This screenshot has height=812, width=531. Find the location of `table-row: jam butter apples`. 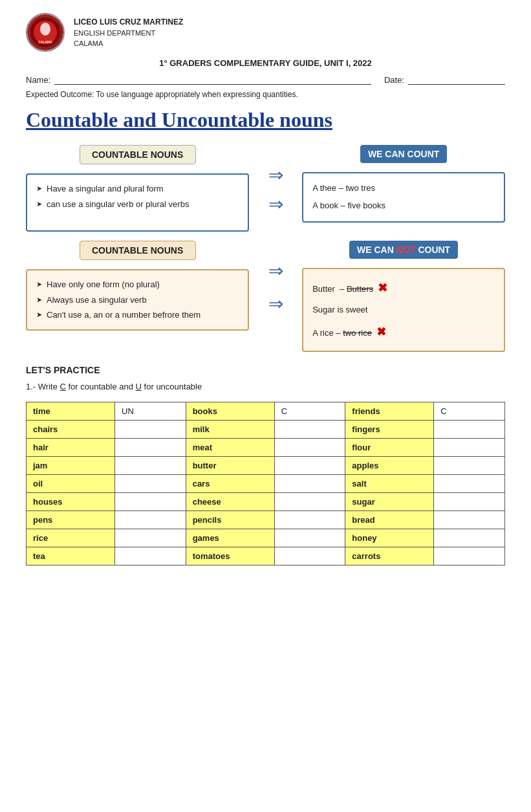

table-row: jam butter apples is located at coordinates (266, 466).